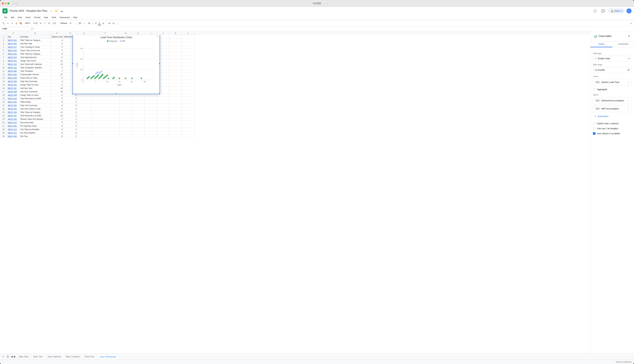  Describe the element at coordinates (14, 122) in the screenshot. I see `cell-a-26: IM24T-312` at that location.